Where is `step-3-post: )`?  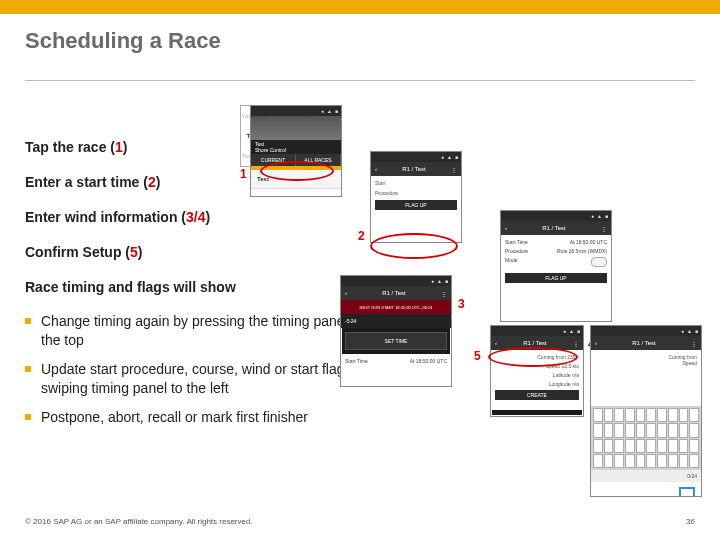 step-3-post: ) is located at coordinates (208, 217).